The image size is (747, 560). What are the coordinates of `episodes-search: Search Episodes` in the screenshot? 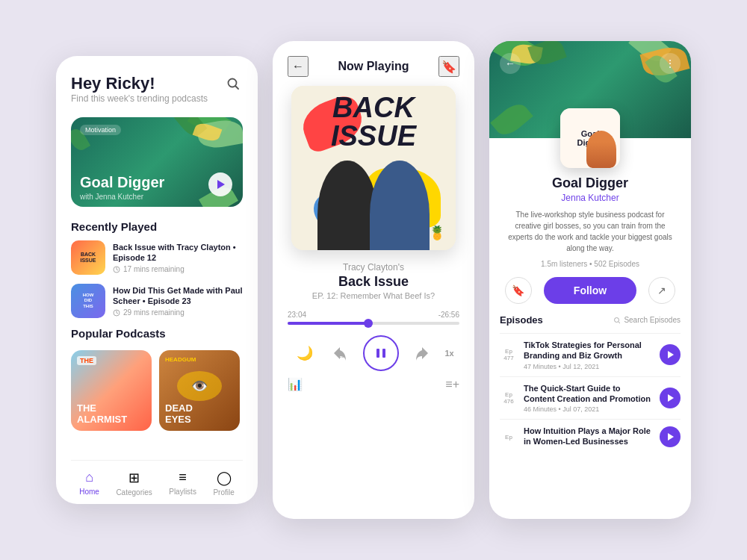 It's located at (647, 320).